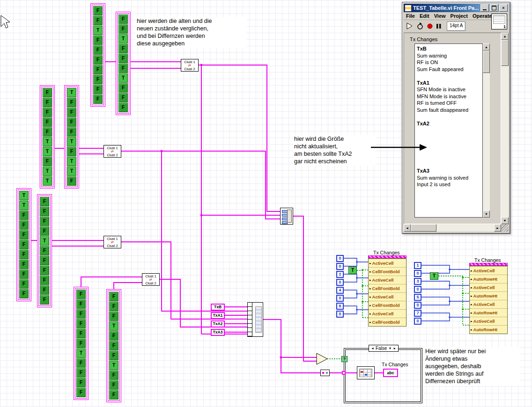 The height and width of the screenshot is (407, 532). Describe the element at coordinates (449, 131) in the screenshot. I see `tx-changes-table: TxBSum warningRF is ONSum Fault appeared…` at that location.